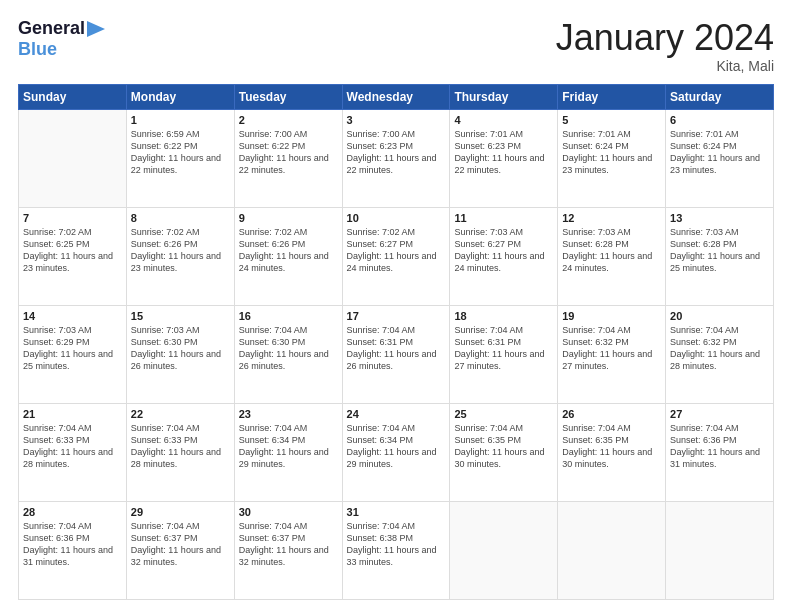 The width and height of the screenshot is (792, 612). What do you see at coordinates (612, 256) in the screenshot?
I see `calendar-cell: 12Sunrise: 7:03 AMSunset: 6:28 PMDayligh…` at bounding box center [612, 256].